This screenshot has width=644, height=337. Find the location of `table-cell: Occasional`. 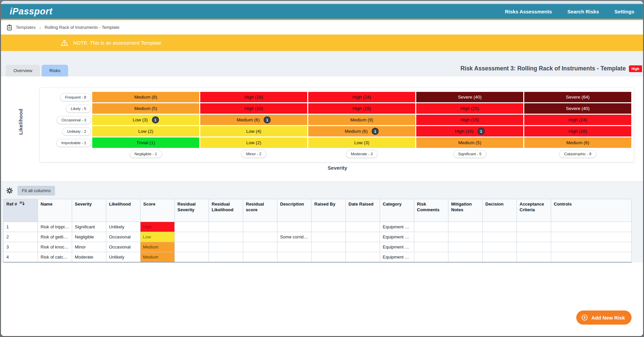

table-cell: Occasional is located at coordinates (123, 237).